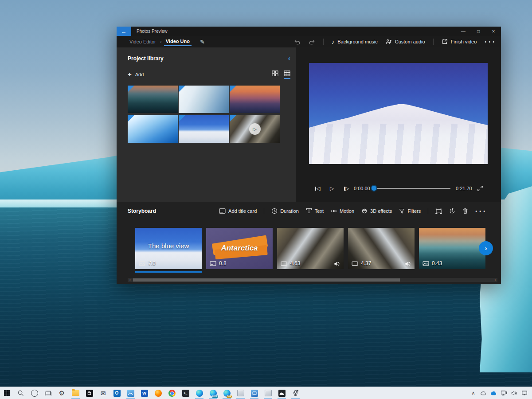  What do you see at coordinates (514, 393) in the screenshot?
I see `tray-volume` at bounding box center [514, 393].